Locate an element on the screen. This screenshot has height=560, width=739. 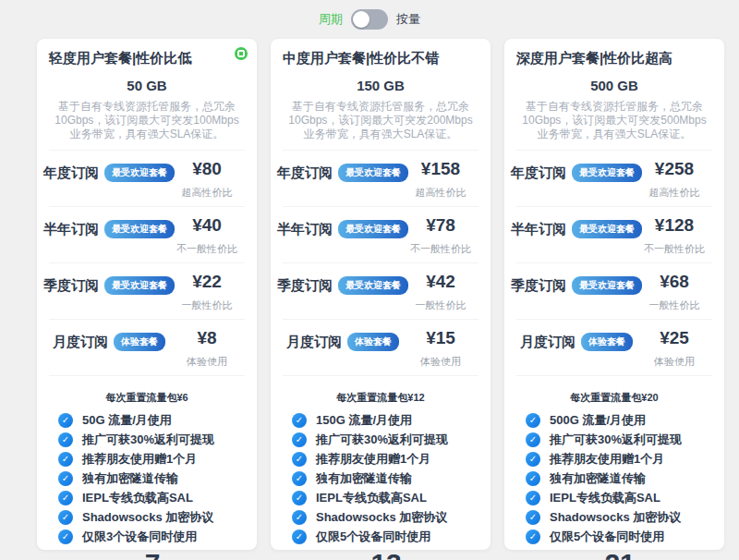
plan-row: 月度订阅体验套餐¥25体验使用 is located at coordinates (614, 347).